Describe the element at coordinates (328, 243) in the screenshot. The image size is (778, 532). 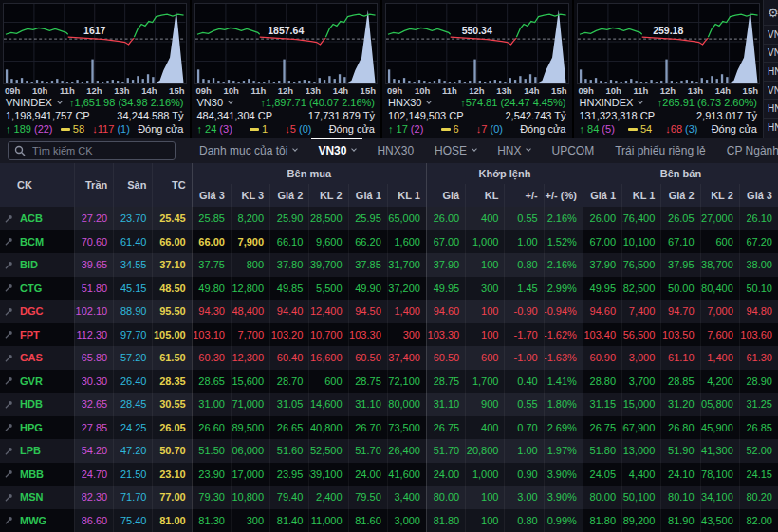
I see `price-cell: 9,600` at that location.